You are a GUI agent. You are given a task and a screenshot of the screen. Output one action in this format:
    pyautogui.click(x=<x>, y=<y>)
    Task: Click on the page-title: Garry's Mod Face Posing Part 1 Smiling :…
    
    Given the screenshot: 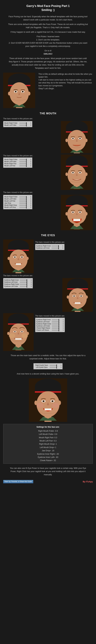 What is the action you would take?
    pyautogui.click(x=48, y=8)
    